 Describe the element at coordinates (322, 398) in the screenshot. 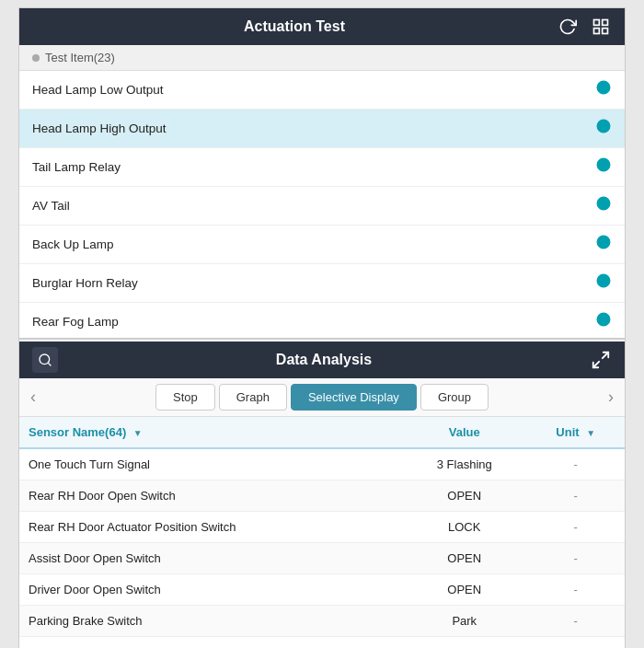

I see `tab-container: StopGraphSelective DisplayGroup` at that location.